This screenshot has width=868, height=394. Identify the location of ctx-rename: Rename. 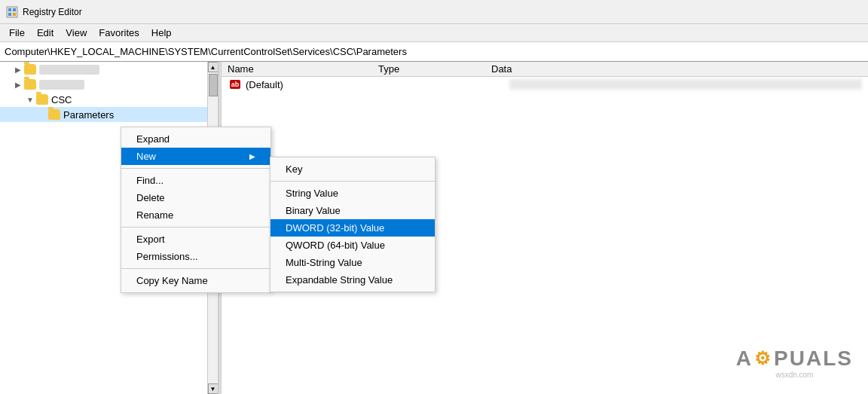
(196, 215).